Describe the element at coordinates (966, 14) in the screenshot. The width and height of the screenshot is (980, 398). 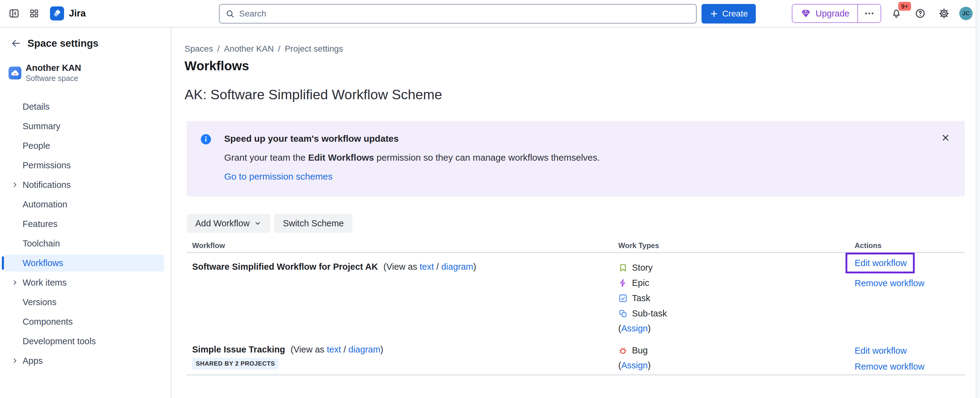
I see `user-avatar: JC` at that location.